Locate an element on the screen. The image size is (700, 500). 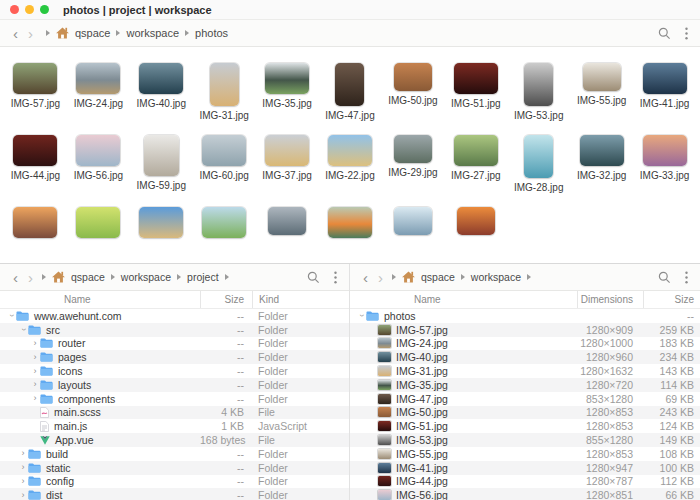
list-item: IMG-31.jpg1280×1632143 KB is located at coordinates (525, 371).